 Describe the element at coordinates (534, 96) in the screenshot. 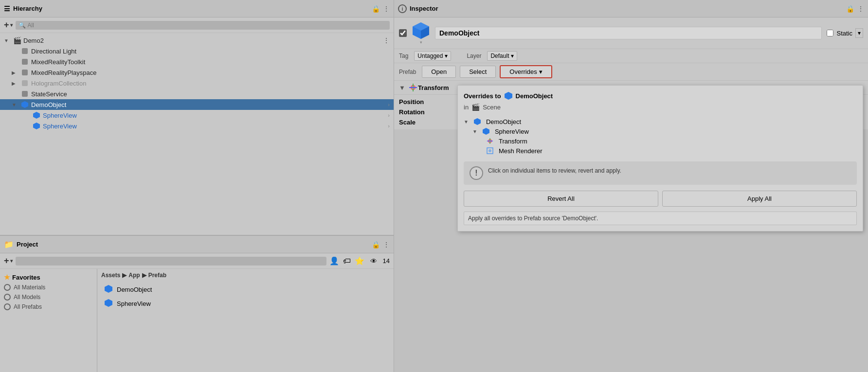

I see `overrides-title-object: DemoObject` at that location.